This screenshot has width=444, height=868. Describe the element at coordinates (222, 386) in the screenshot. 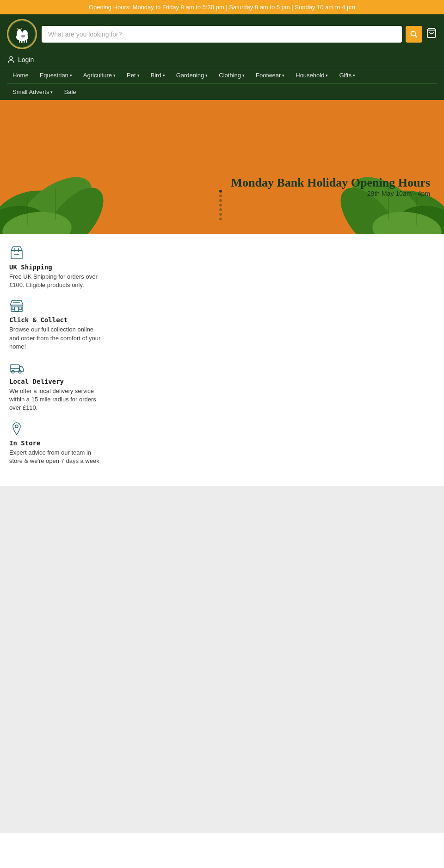

I see `feature-local-delivery: Local Delivery We offer a local delivery…` at that location.